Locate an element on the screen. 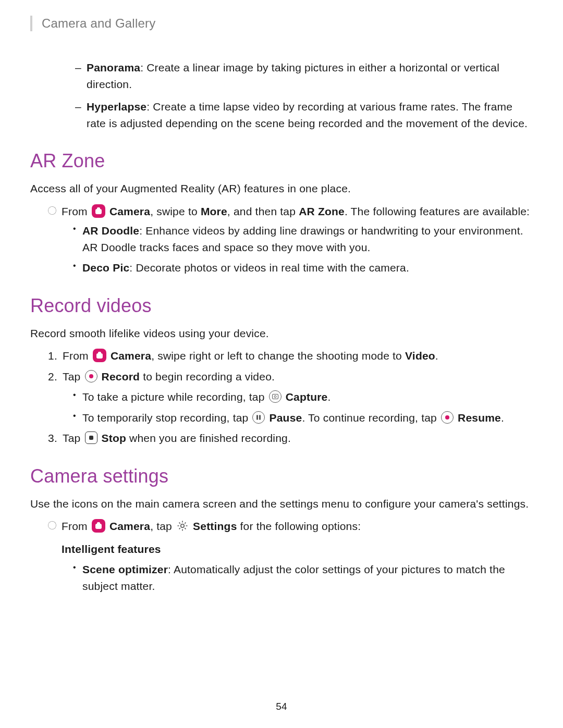 The image size is (563, 728). deco-pic-label: Deco Pic is located at coordinates (106, 268).